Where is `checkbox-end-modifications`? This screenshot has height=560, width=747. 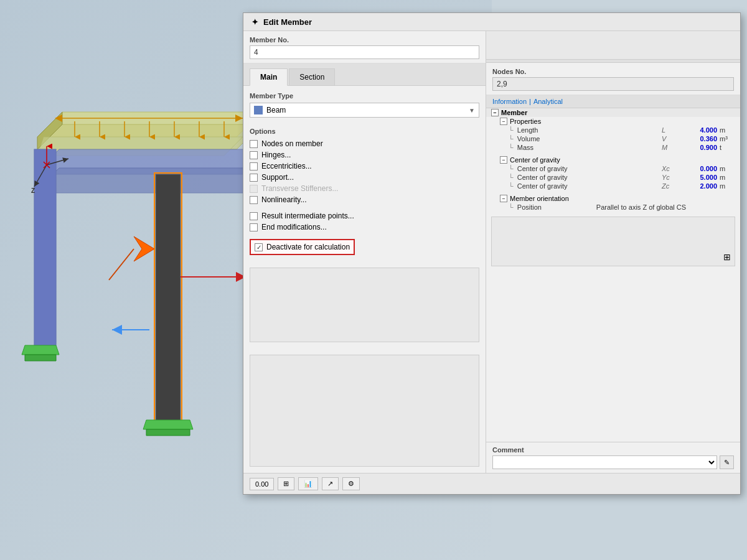
checkbox-end-modifications is located at coordinates (254, 228).